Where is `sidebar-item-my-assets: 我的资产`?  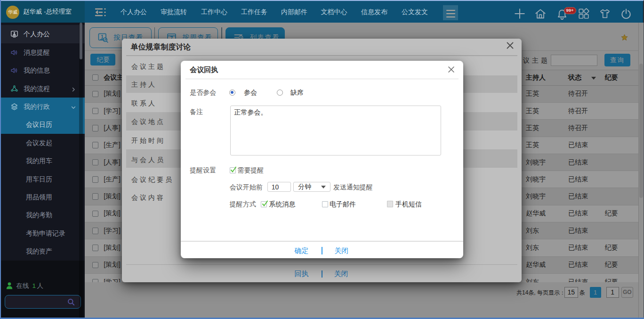 sidebar-item-my-assets: 我的资产 is located at coordinates (43, 251).